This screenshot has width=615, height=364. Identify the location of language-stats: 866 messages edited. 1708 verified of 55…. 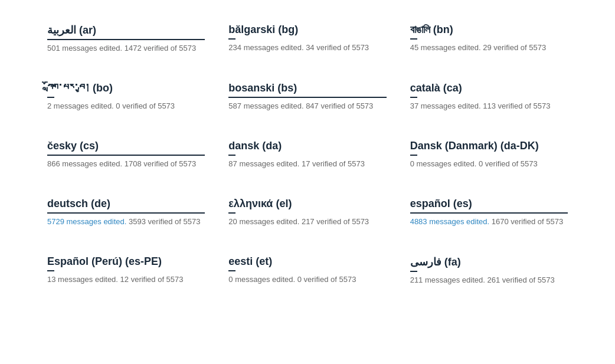
(126, 164).